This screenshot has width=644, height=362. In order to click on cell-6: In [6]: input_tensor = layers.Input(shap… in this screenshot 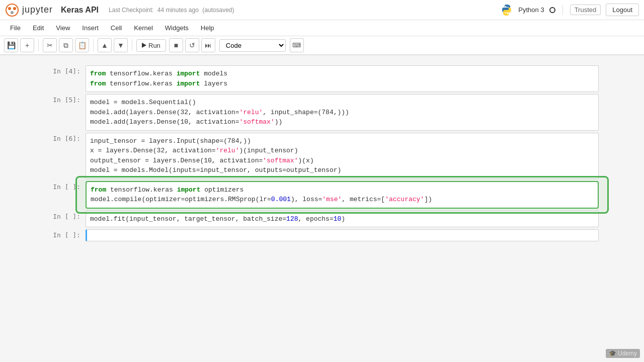, I will do `click(322, 156)`.